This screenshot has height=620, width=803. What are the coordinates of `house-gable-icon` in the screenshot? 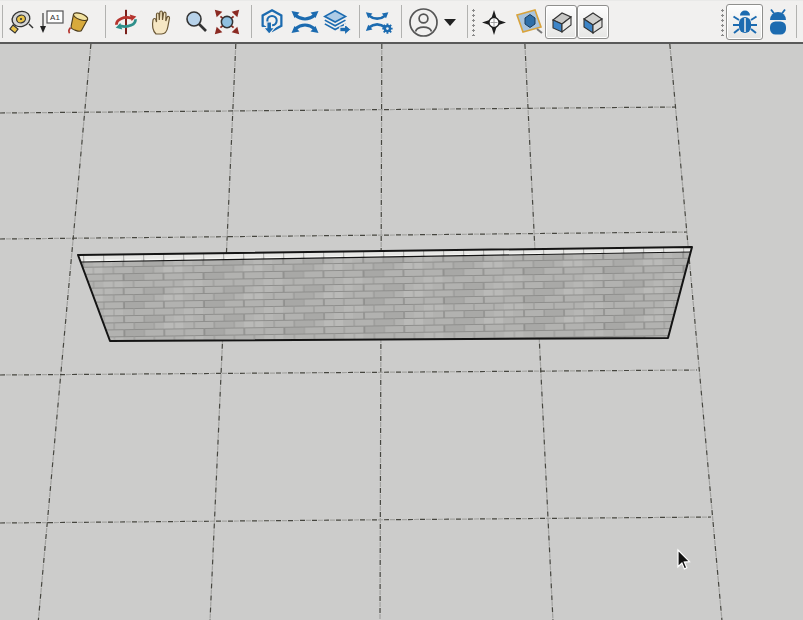 It's located at (594, 22).